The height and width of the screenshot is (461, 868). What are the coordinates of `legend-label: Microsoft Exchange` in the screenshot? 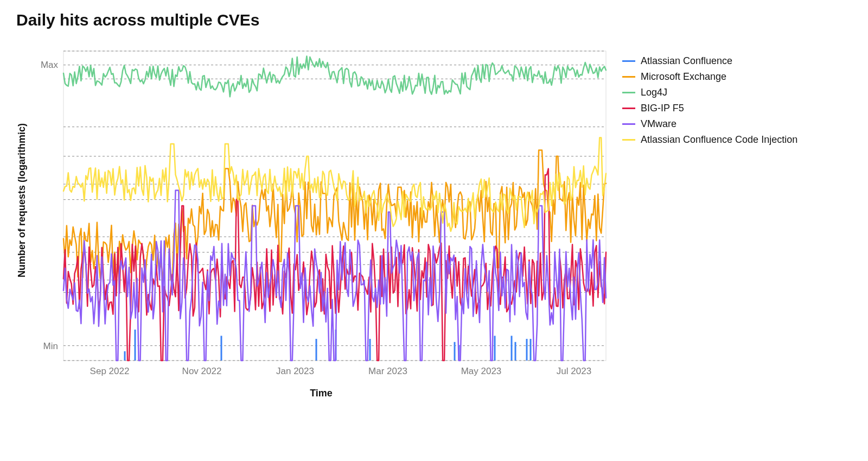 It's located at (684, 77).